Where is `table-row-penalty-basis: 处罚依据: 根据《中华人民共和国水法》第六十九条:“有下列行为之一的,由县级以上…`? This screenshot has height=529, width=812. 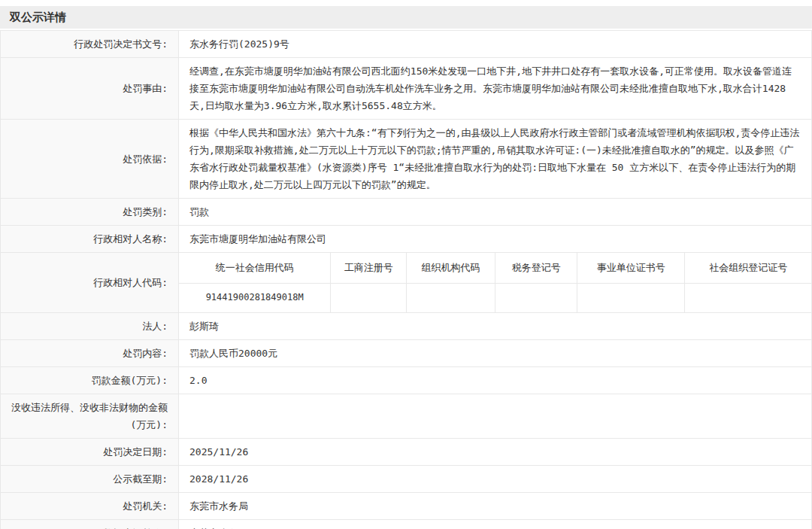
table-row-penalty-basis: 处罚依据: 根据《中华人民共和国水法》第六十九条:“有下列行为之一的,由县级以上… is located at coordinates (406, 160).